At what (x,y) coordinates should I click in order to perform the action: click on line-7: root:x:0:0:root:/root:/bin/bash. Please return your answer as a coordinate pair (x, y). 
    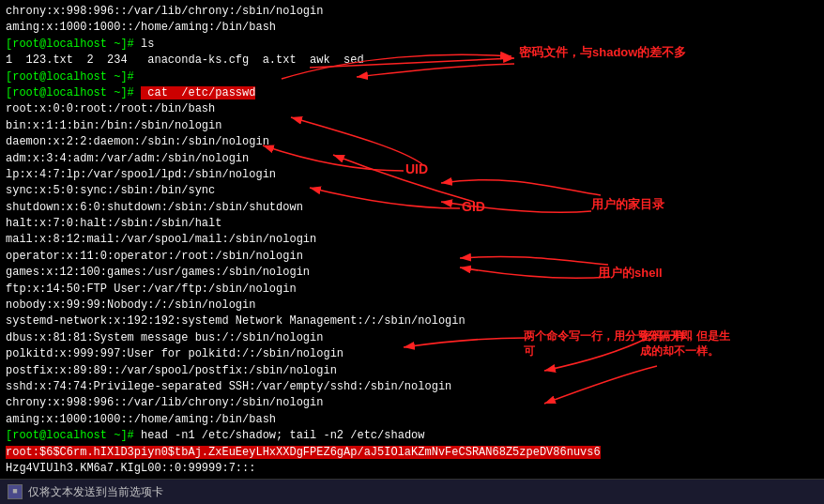
    Looking at the image, I should click on (412, 109).